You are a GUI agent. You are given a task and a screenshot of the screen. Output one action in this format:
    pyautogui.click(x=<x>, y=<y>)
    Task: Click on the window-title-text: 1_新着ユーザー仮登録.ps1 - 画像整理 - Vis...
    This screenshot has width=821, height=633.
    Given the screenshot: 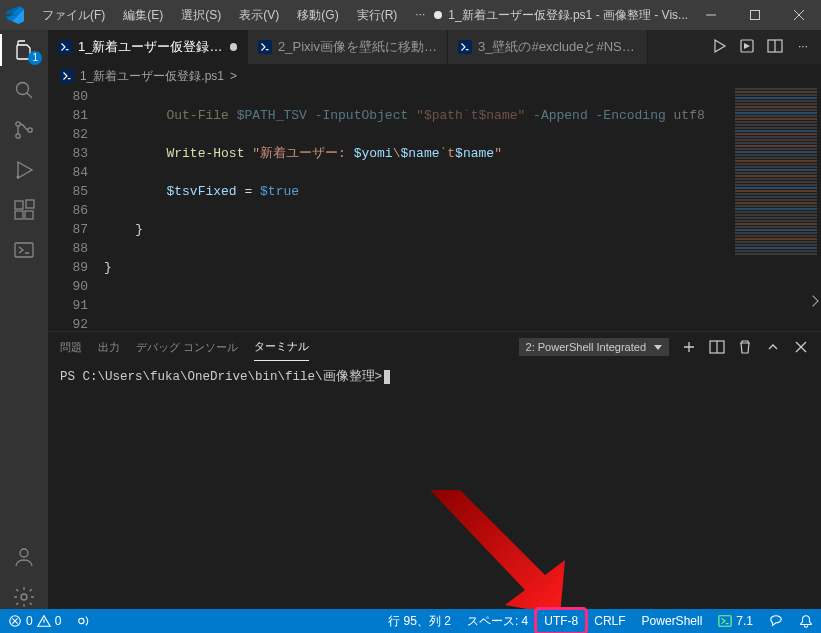 What is the action you would take?
    pyautogui.click(x=568, y=16)
    